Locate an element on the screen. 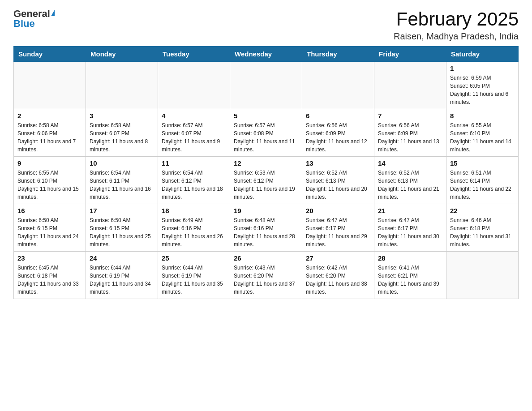  page-title: February 2025 is located at coordinates (456, 19).